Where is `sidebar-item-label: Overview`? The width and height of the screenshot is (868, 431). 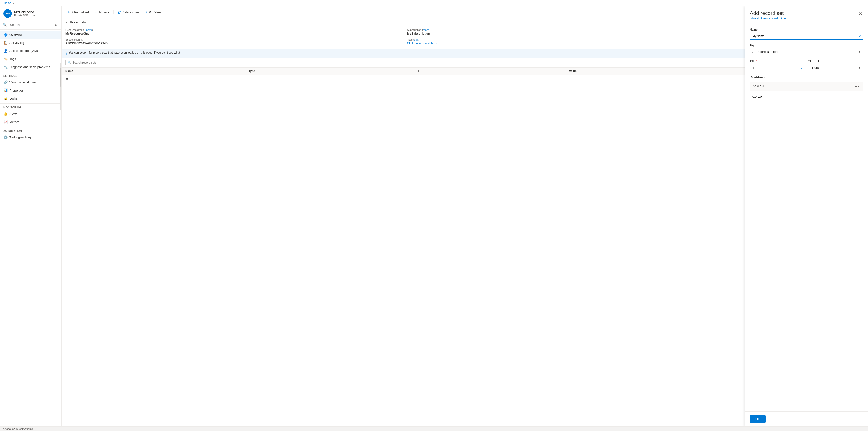 sidebar-item-label: Overview is located at coordinates (16, 35).